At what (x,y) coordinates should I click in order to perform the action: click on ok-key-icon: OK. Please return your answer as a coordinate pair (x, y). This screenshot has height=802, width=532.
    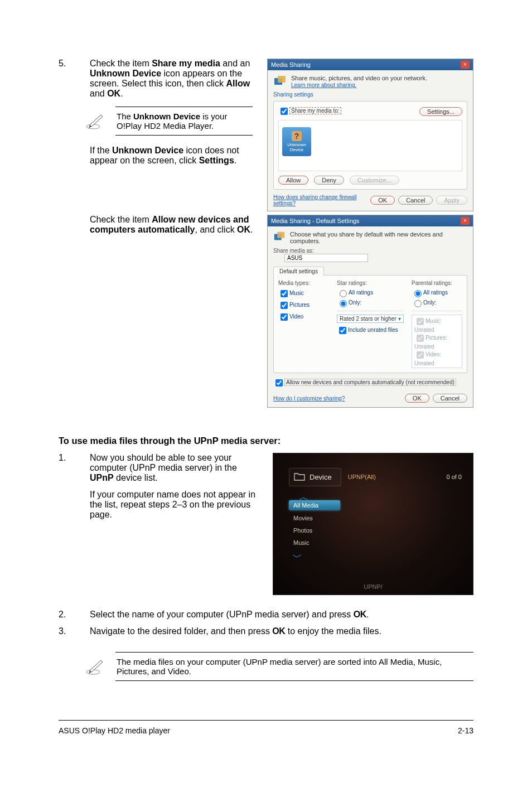
    Looking at the image, I should click on (360, 615).